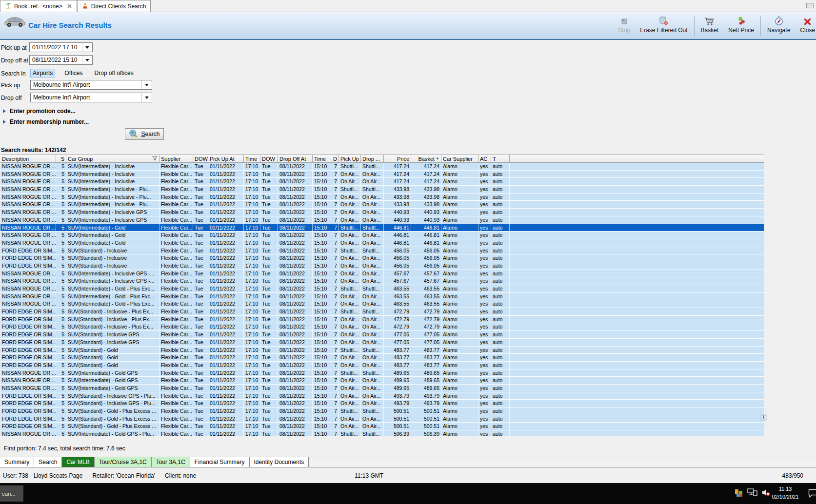 The width and height of the screenshot is (816, 504). What do you see at coordinates (28, 159) in the screenshot?
I see `column-header-description: Description` at bounding box center [28, 159].